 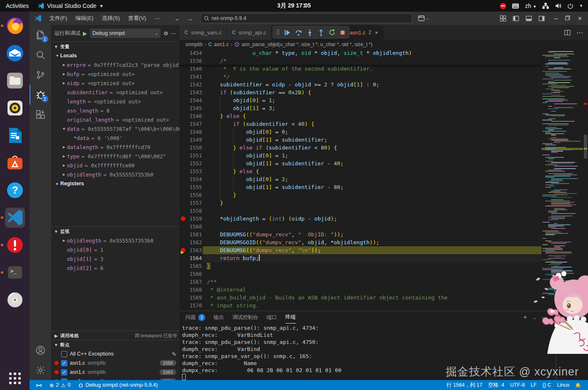 What do you see at coordinates (249, 32) in the screenshot?
I see `editor-tab-snmp_api.c: Csnmp_api.c` at bounding box center [249, 32].